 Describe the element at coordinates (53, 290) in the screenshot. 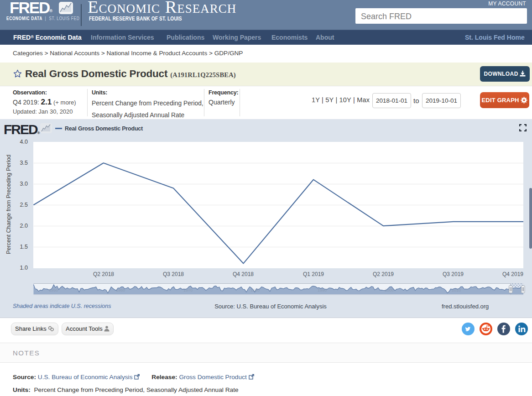

I see `svg-text: 1950` at that location.